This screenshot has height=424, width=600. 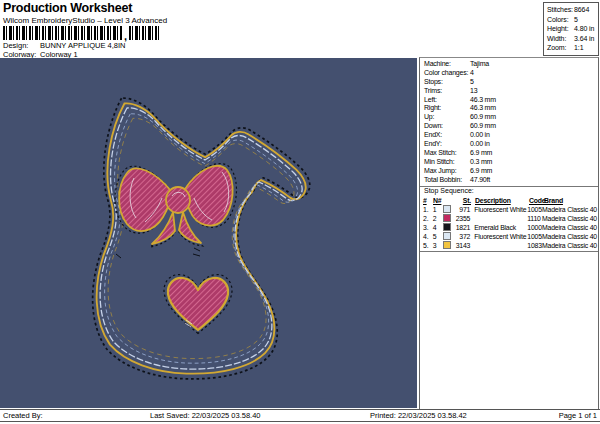 I want to click on stop-row: 1. 1 971 Fluorescent White 1005 Madeira …, so click(x=510, y=210).